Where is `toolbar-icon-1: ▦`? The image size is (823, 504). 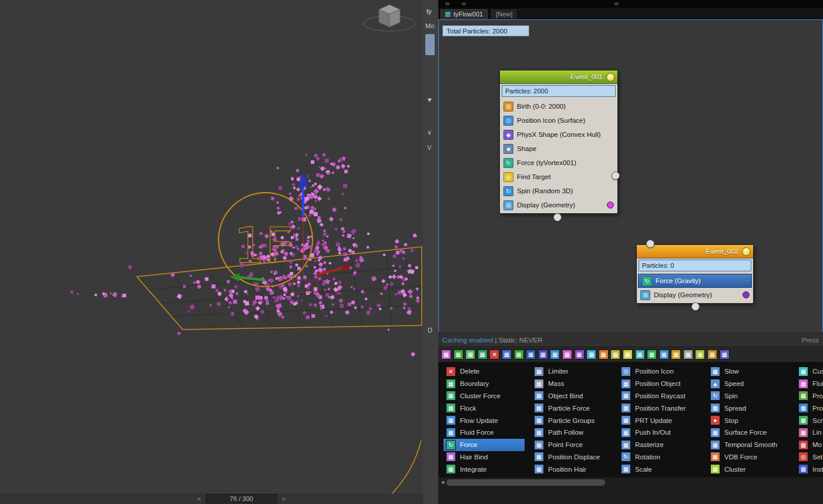 toolbar-icon-1: ▦ is located at coordinates (446, 355).